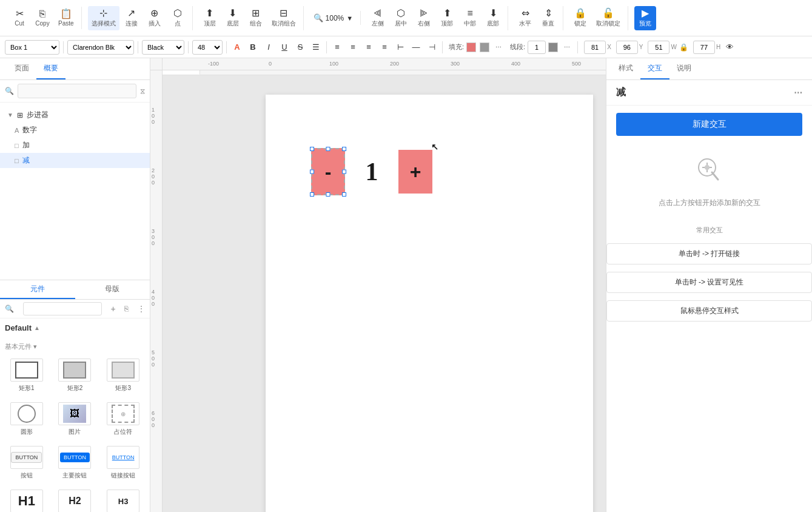 Image resolution: width=812 pixels, height=512 pixels. I want to click on interaction-open-link: 单击时 -> 打开链接, so click(710, 254).